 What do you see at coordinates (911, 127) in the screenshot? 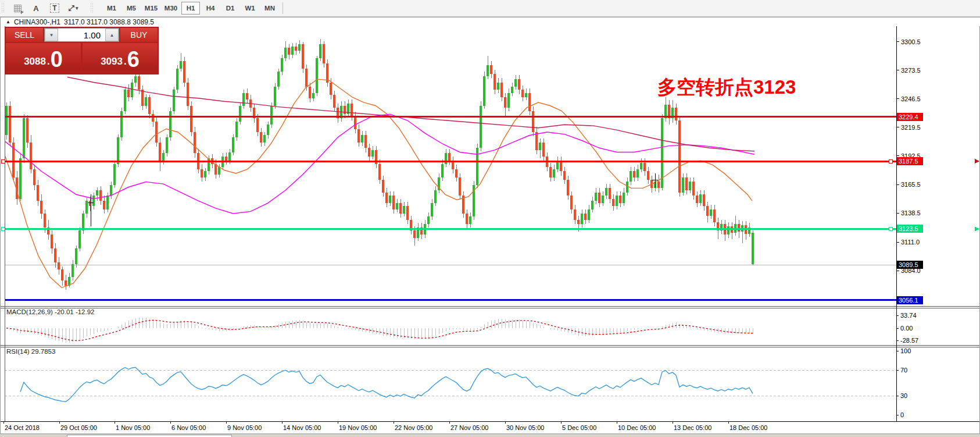
I see `price-tick-label: 3219.5` at bounding box center [911, 127].